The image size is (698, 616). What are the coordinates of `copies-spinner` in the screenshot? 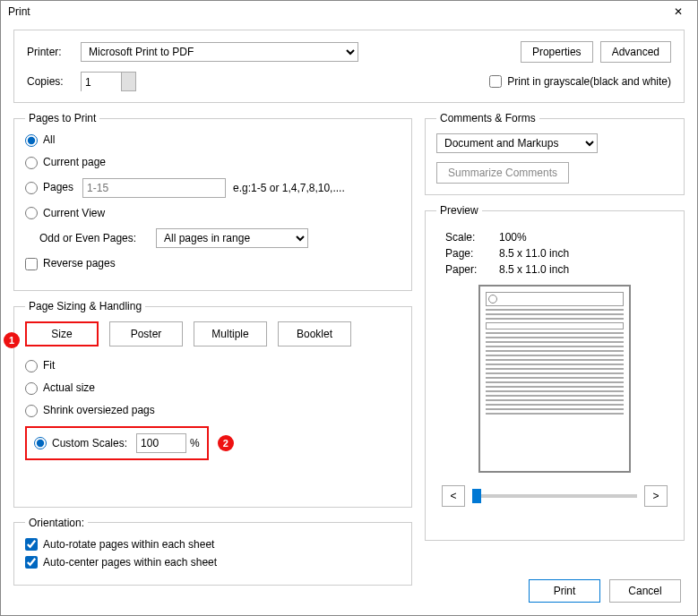 It's located at (128, 81).